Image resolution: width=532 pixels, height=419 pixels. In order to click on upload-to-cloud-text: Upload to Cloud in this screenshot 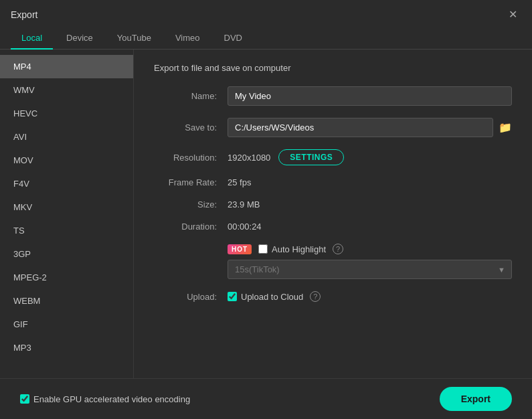, I will do `click(272, 297)`.